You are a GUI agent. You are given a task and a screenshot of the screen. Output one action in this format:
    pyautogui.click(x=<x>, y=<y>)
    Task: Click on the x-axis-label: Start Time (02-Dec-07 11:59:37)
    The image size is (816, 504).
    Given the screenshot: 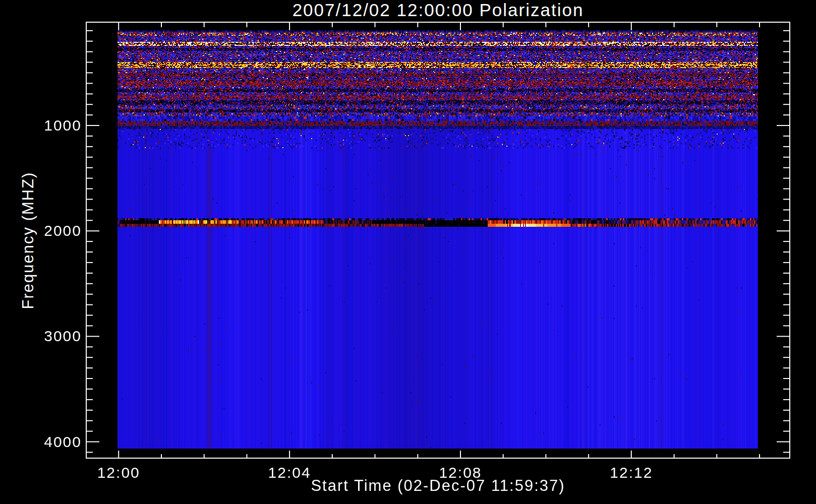 What is the action you would take?
    pyautogui.click(x=438, y=486)
    